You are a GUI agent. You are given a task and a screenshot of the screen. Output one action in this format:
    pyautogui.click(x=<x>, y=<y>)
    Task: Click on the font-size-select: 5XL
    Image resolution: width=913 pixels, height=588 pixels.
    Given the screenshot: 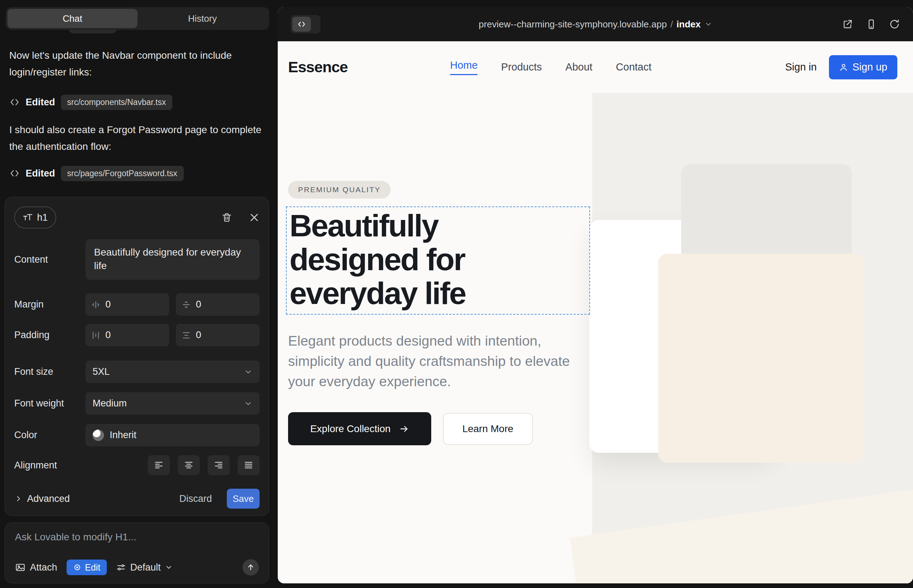 What is the action you would take?
    pyautogui.click(x=173, y=372)
    